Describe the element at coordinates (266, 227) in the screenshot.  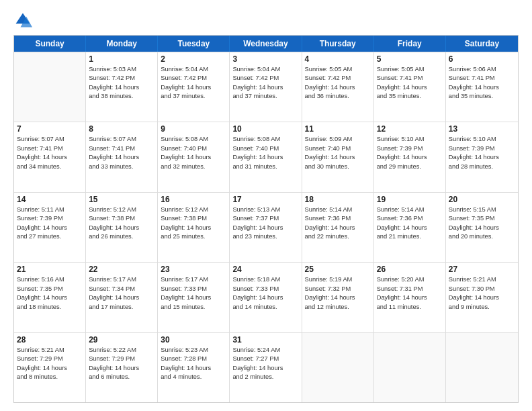
I see `calendar-cell: 17Sunrise: 5:13 AMSunset: 7:37 PMDayligh…` at that location.